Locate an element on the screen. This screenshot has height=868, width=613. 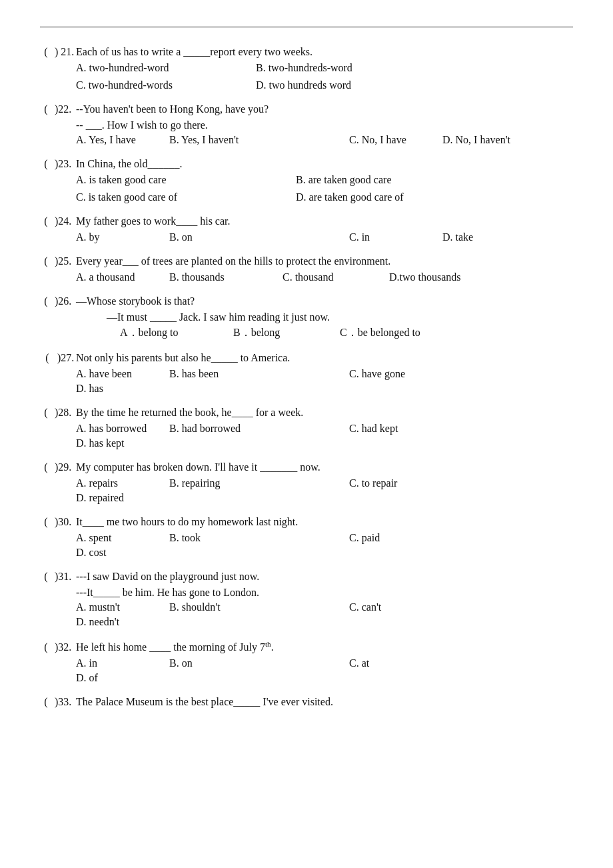
top-divider is located at coordinates (306, 27).